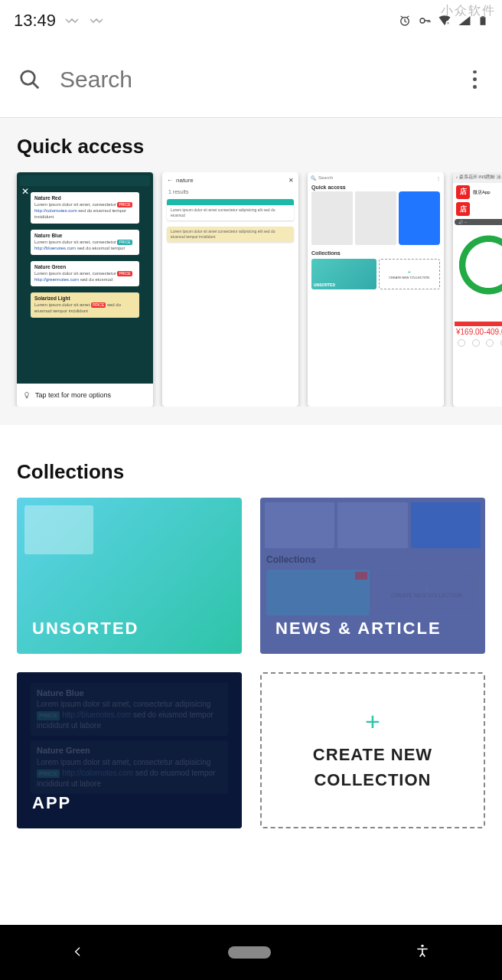 The image size is (502, 980). I want to click on quick-access-title: Quick access, so click(251, 147).